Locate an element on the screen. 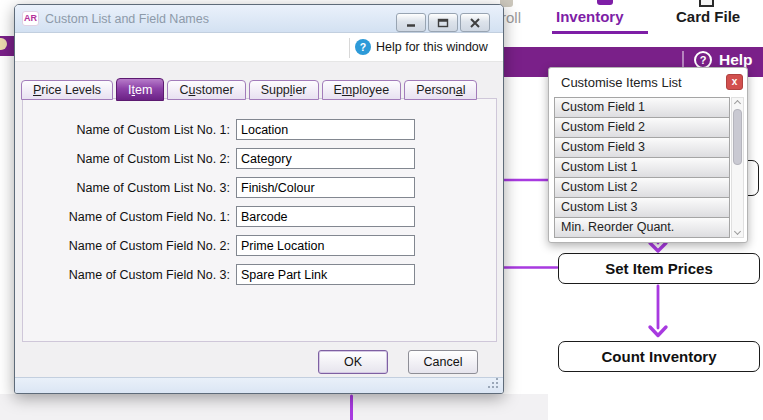  dialog-tabs: Price Levels Item Customer Supplier Empl… is located at coordinates (249, 89).